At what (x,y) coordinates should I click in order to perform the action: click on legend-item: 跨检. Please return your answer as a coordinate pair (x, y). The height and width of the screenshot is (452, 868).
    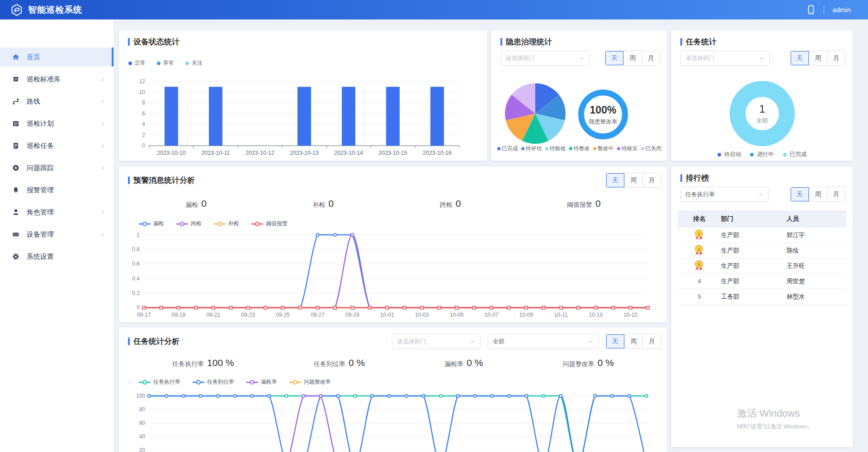
    Looking at the image, I should click on (189, 224).